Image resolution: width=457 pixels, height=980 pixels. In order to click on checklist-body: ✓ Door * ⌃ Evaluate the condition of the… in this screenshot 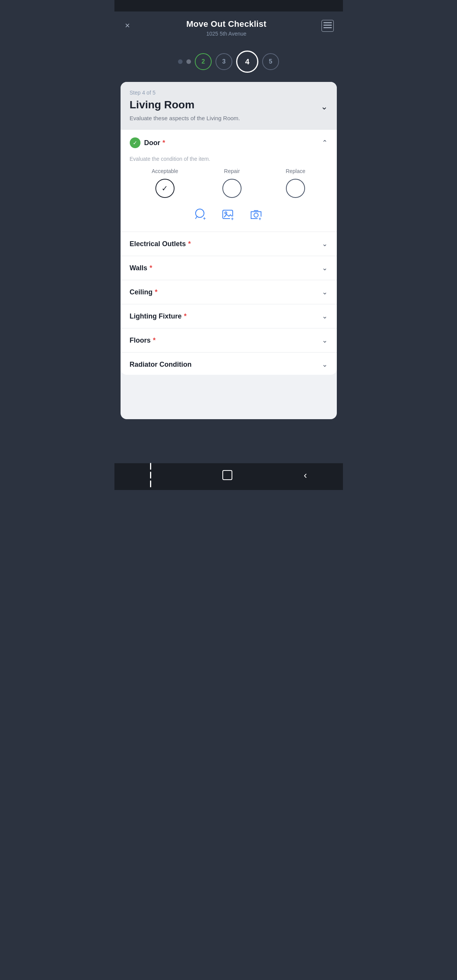, I will do `click(229, 252)`.